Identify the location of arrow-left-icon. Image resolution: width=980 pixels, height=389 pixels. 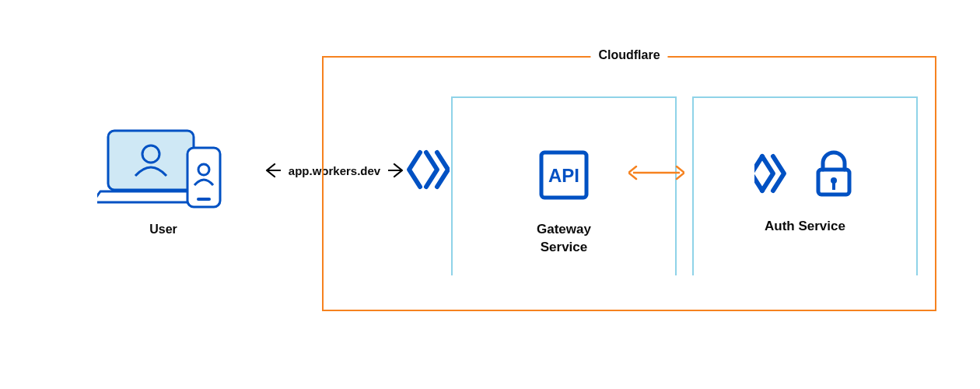
(272, 170).